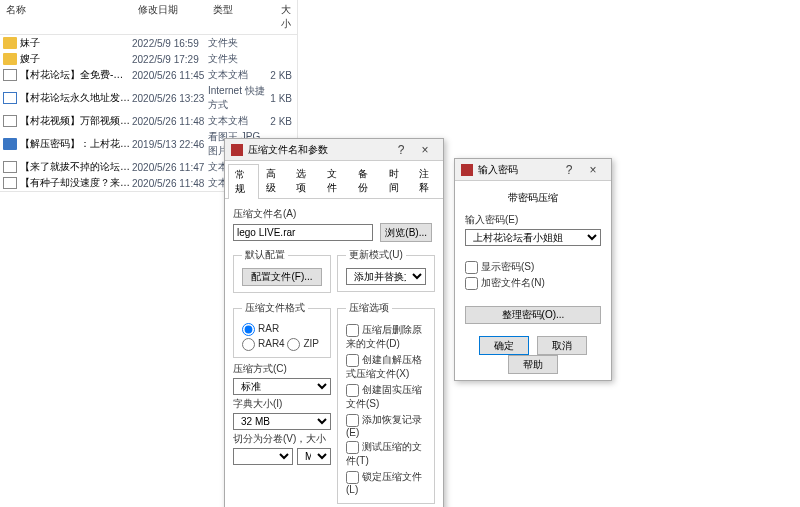 Image resolution: width=800 pixels, height=507 pixels. I want to click on col-date: 修改日期, so click(170, 17).